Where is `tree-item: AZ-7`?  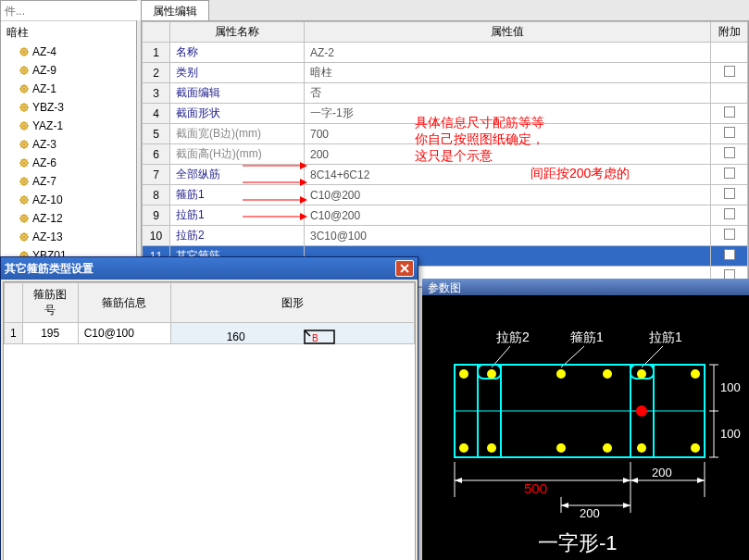 tree-item: AZ-7 is located at coordinates (69, 181).